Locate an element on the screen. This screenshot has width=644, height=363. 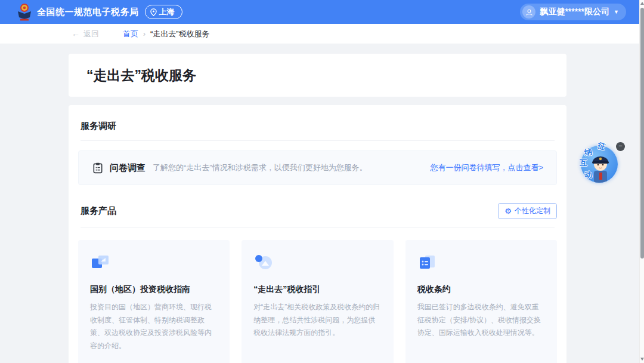
widget-minimize-button: − is located at coordinates (620, 147).